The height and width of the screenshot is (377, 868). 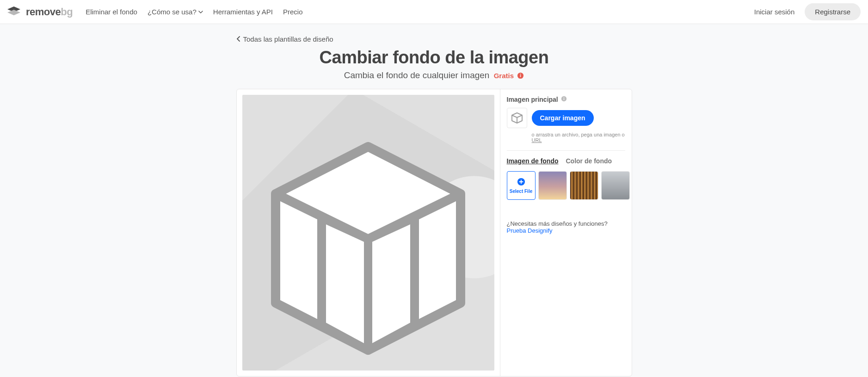 I want to click on login-link: Iniciar sesión, so click(x=775, y=12).